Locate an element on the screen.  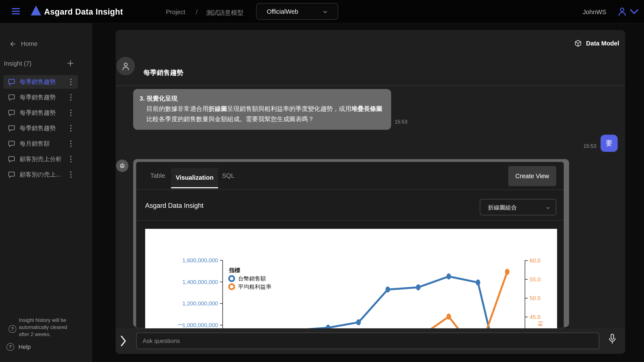
new-insight-plus-icon is located at coordinates (70, 63).